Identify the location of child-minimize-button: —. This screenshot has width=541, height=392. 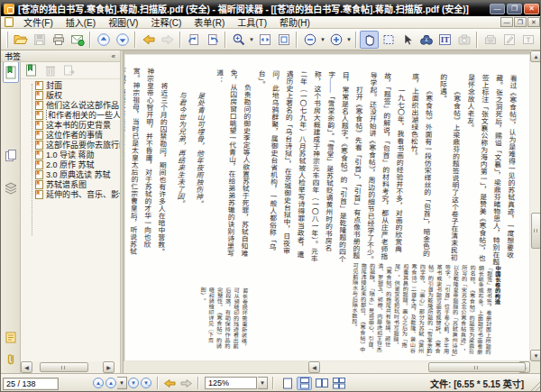
(507, 22).